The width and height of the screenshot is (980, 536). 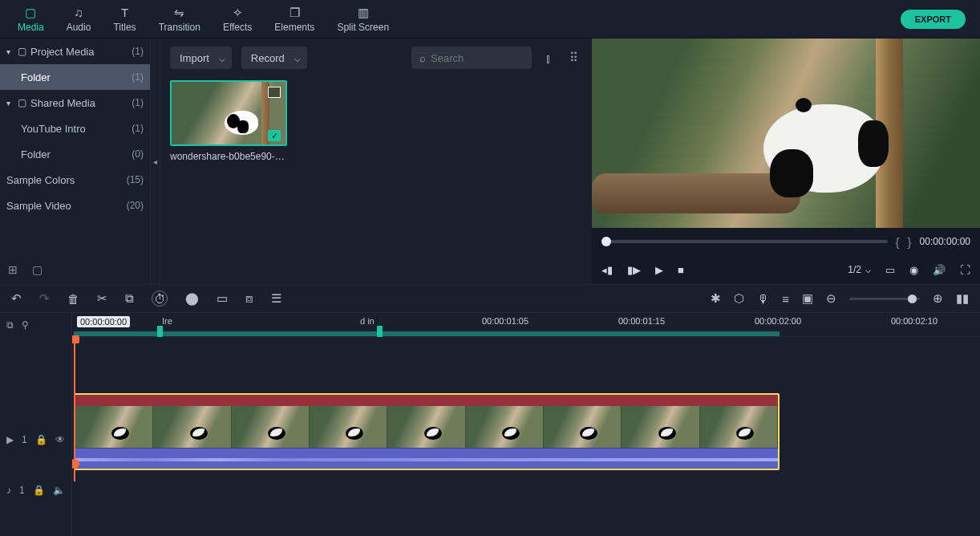 I want to click on preview-timecode: 00:00:00:00, so click(x=945, y=242).